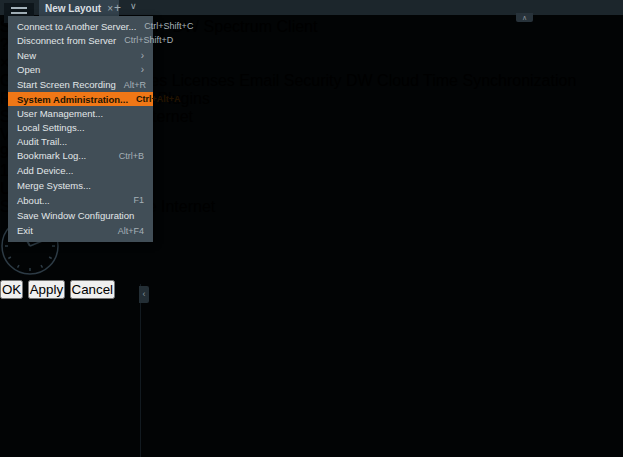 This screenshot has width=623, height=457. Describe the element at coordinates (91, 386) in the screenshot. I see `annotation-box-sync-toggle` at that location.